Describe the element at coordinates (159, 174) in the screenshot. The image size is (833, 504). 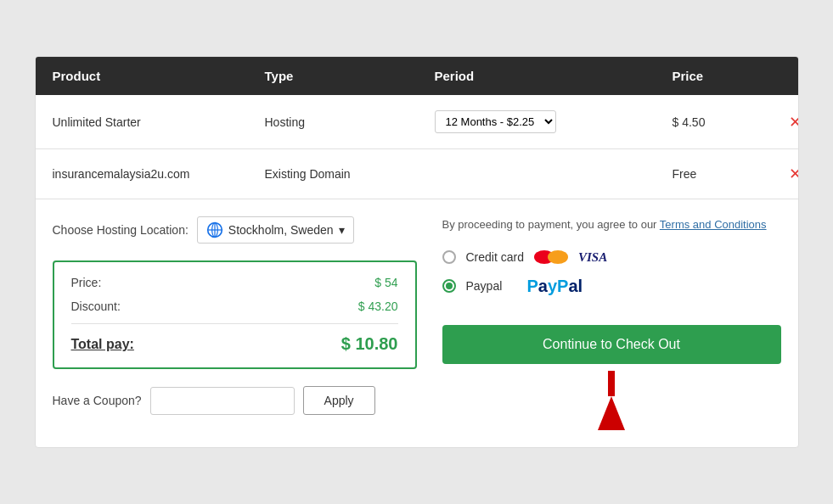
I see `domain-name: insurancemalaysia2u.com` at that location.